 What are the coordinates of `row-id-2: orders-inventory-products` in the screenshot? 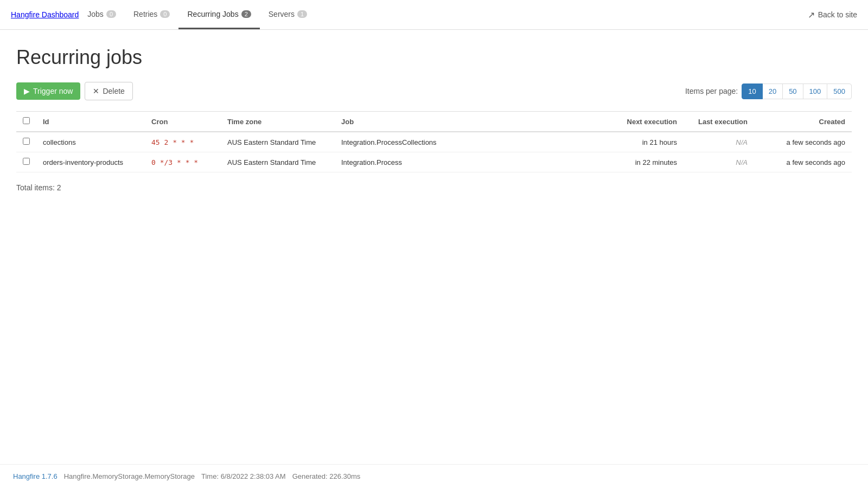 It's located at (91, 163).